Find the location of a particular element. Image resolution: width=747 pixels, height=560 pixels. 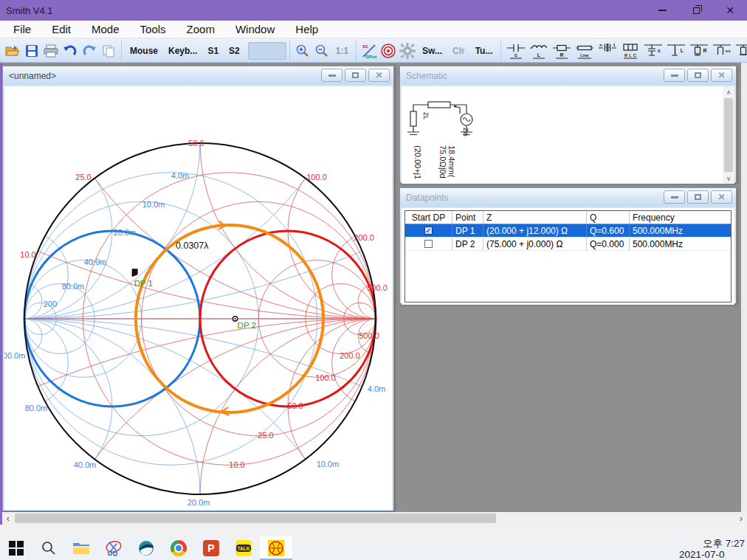

start-button is located at coordinates (16, 548).